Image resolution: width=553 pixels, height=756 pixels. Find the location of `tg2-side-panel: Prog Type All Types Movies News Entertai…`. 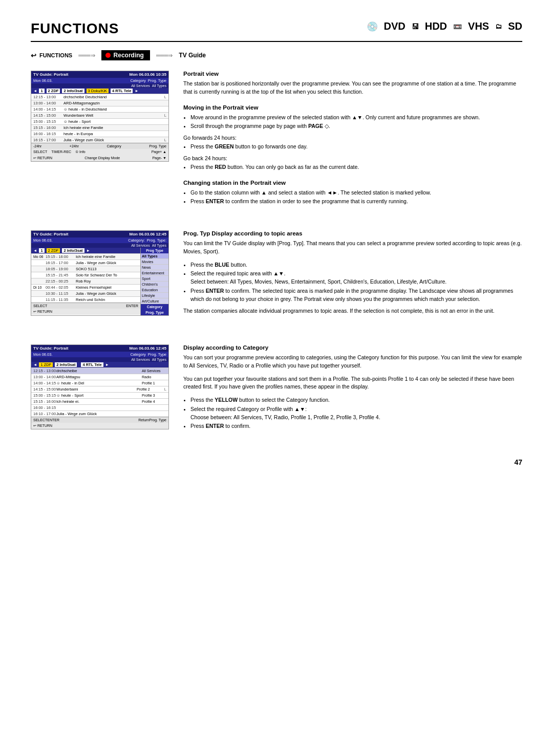

tg2-side-panel: Prog Type All Types Movies News Entertai… is located at coordinates (155, 282).